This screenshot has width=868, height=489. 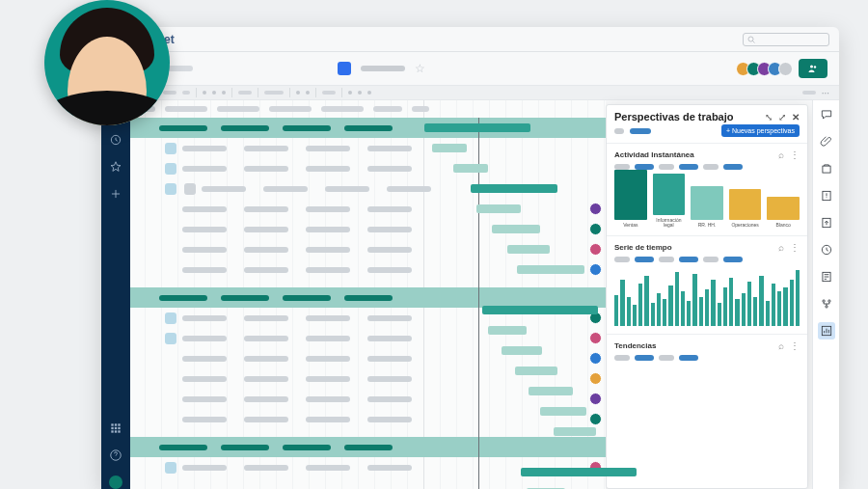 What do you see at coordinates (745, 226) in the screenshot?
I see `bar-label: Operaciones` at bounding box center [745, 226].